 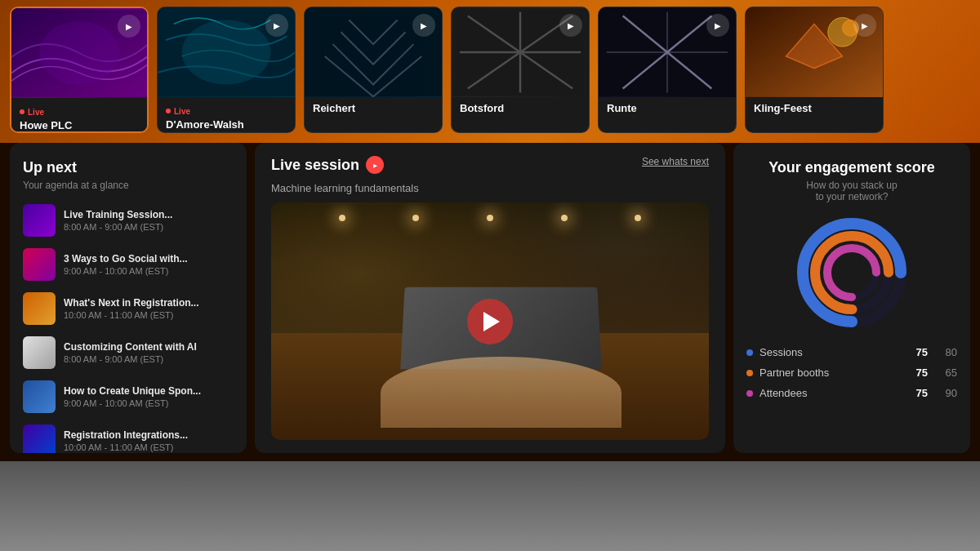 What do you see at coordinates (946, 372) in the screenshot?
I see `score-compare-partner-booths: 65` at bounding box center [946, 372].